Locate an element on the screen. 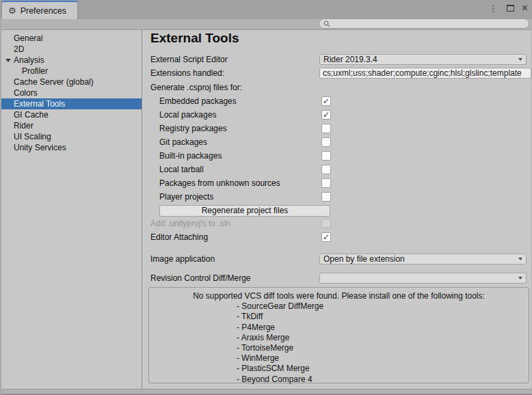 Image resolution: width=532 pixels, height=395 pixels. editor-attaching-label: Editor Attaching is located at coordinates (179, 237).